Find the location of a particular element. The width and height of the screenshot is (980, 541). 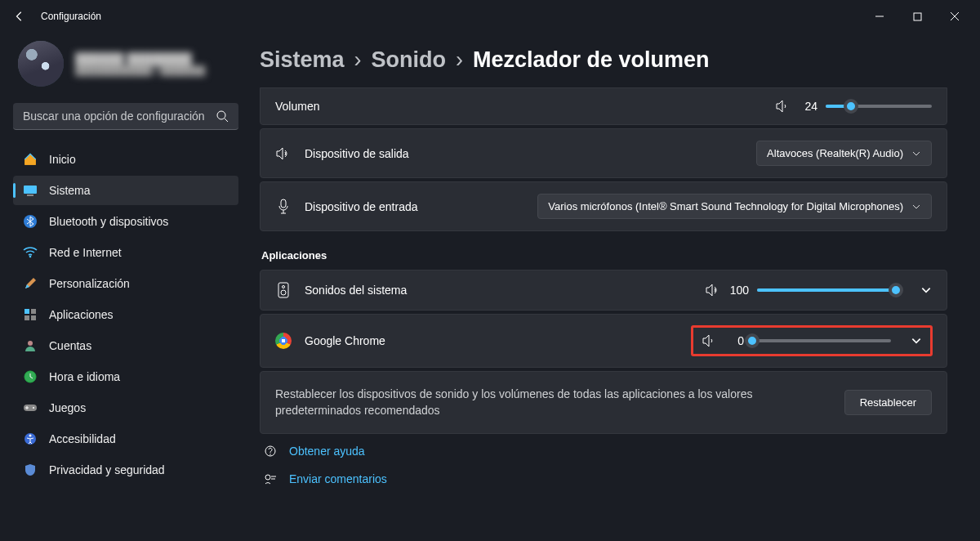

chrome-label: Google Chrome is located at coordinates (345, 341).